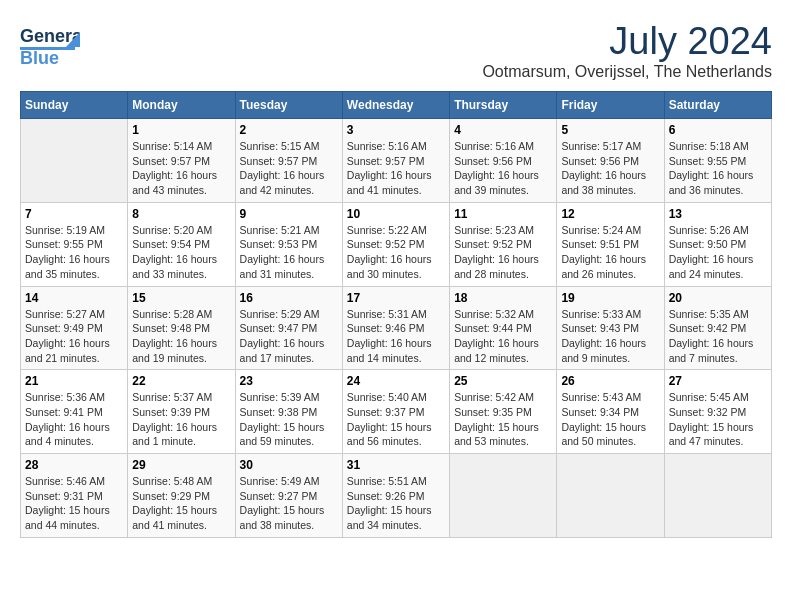 The height and width of the screenshot is (612, 792). Describe the element at coordinates (610, 106) in the screenshot. I see `col-friday: Friday` at that location.